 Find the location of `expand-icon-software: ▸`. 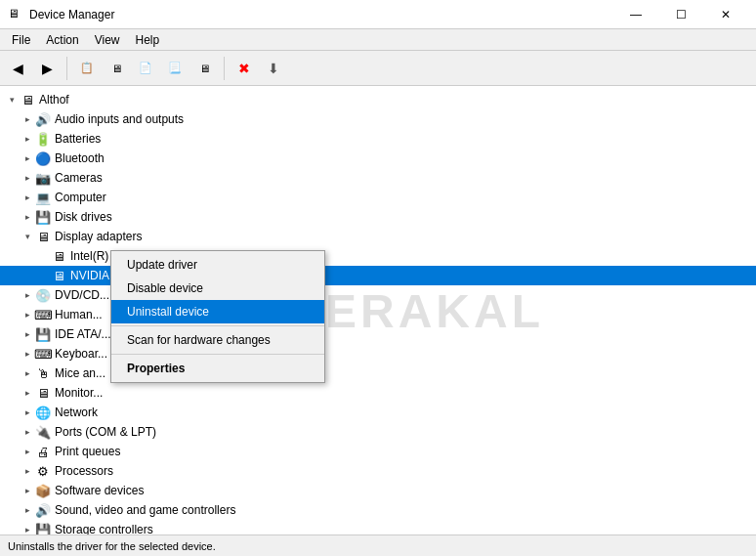

expand-icon-software: ▸ is located at coordinates (27, 491).